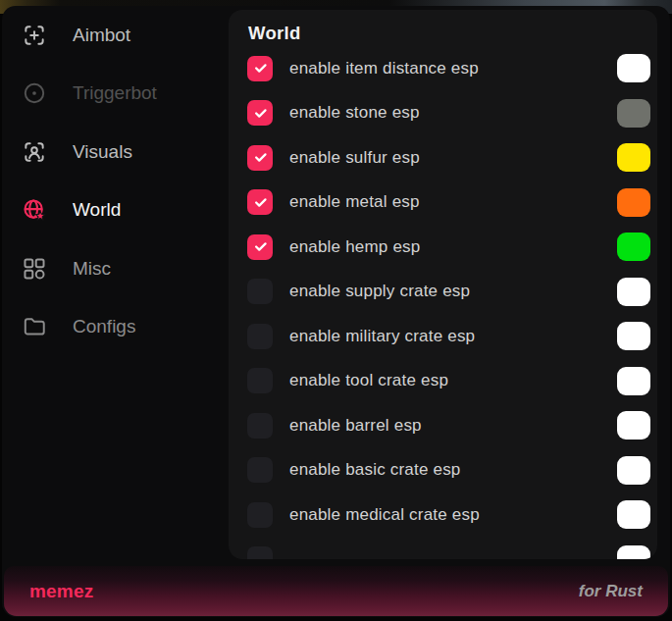 Image resolution: width=672 pixels, height=621 pixels. What do you see at coordinates (92, 269) in the screenshot?
I see `sidebar-item-label: Misc` at bounding box center [92, 269].